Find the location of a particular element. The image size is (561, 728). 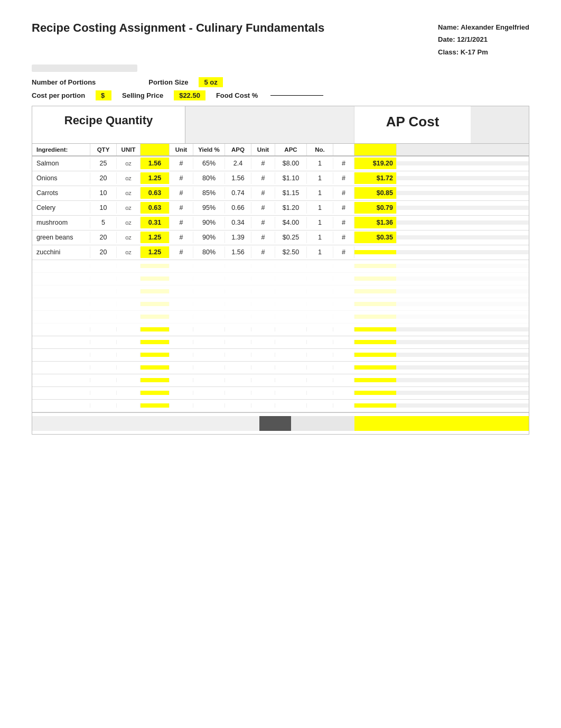

cell-total: $19.20 is located at coordinates (376, 163).